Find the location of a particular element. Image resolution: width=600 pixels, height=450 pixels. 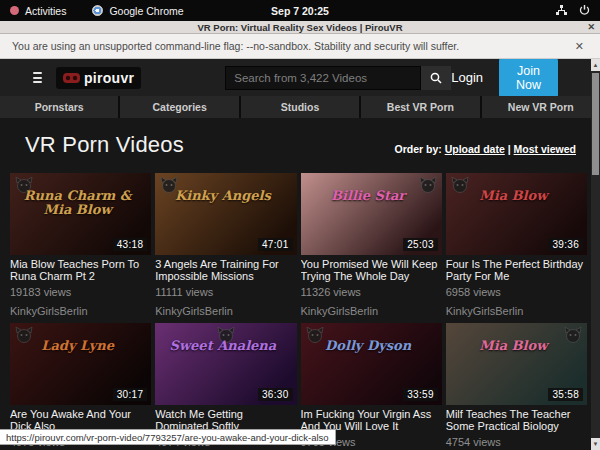

network-icon is located at coordinates (562, 10).